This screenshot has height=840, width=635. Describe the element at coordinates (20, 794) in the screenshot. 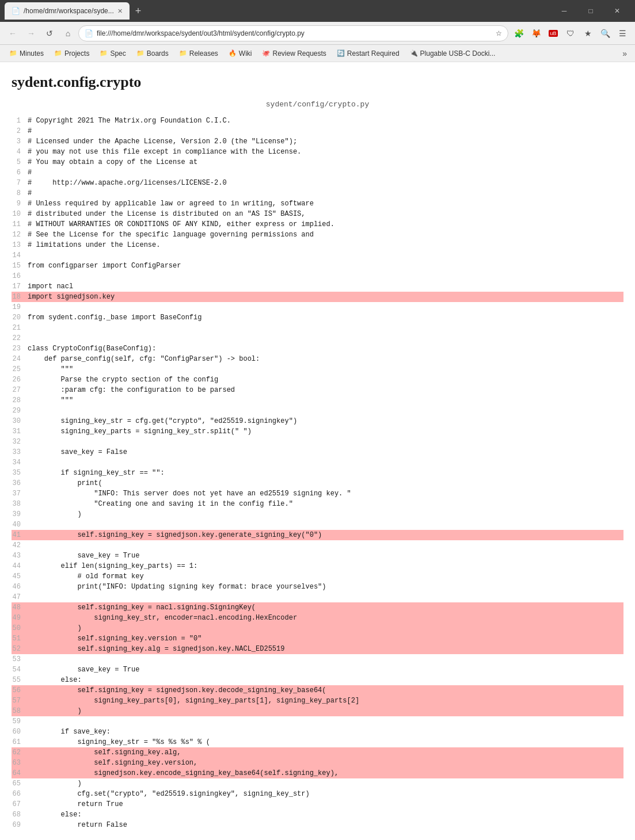

I see `line-number: 66` at that location.